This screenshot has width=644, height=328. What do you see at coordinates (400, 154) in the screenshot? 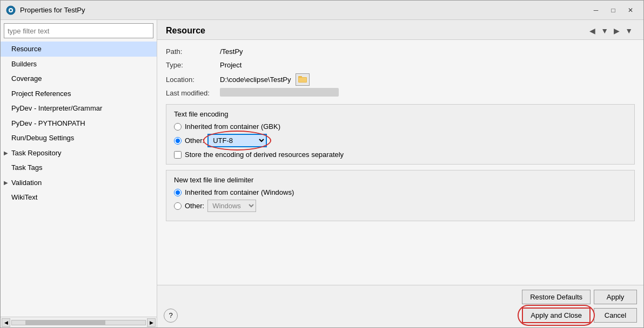
I see `store-encoding-row: Store the encoding of derived resources …` at bounding box center [400, 154].